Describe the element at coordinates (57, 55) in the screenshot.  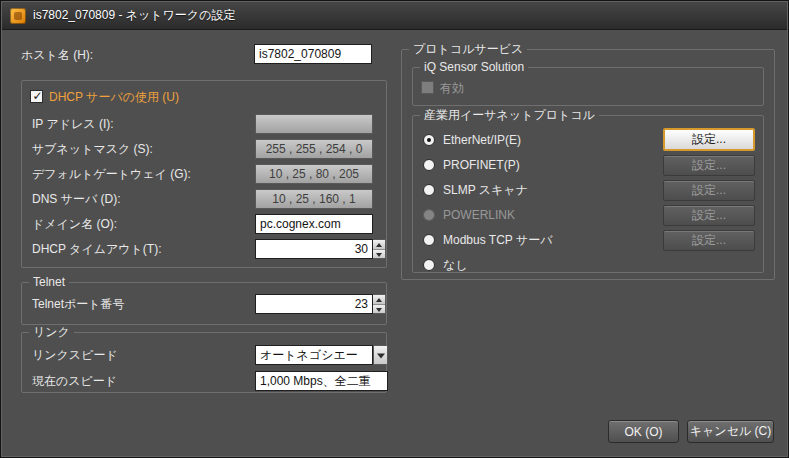
I see `hostname-label: ホスト名 (H):` at that location.